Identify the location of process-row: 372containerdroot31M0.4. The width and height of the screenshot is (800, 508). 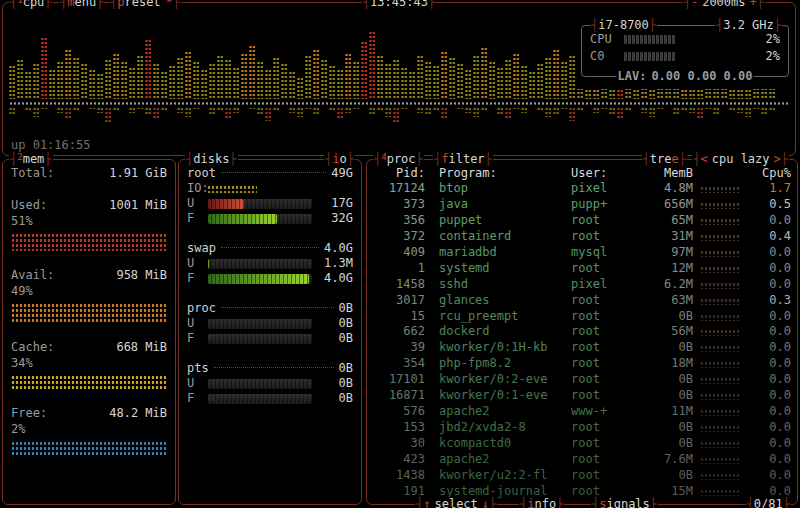
(582, 236).